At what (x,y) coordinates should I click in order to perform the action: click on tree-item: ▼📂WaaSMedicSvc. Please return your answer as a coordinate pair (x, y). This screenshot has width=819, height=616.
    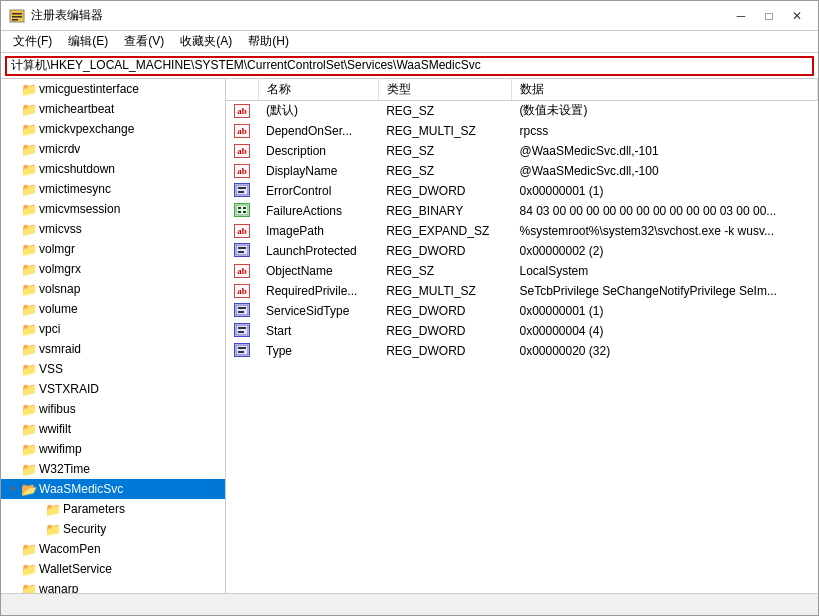
    Looking at the image, I should click on (113, 489).